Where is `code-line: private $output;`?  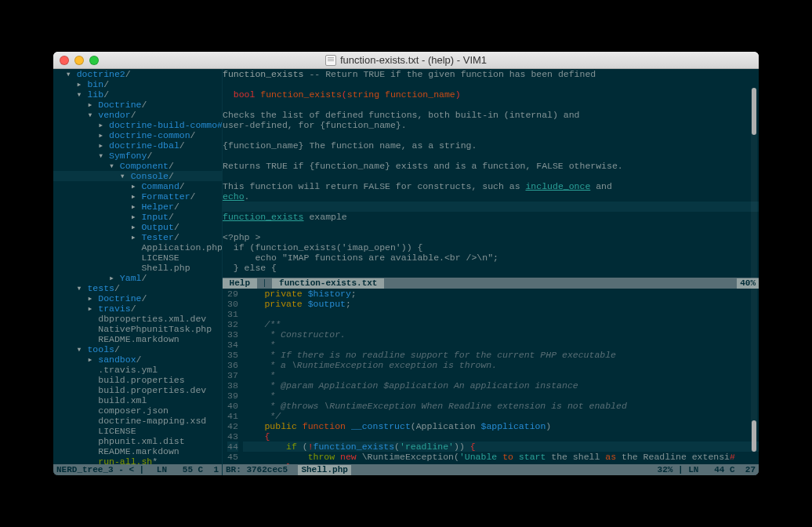 code-line: private $output; is located at coordinates (501, 304).